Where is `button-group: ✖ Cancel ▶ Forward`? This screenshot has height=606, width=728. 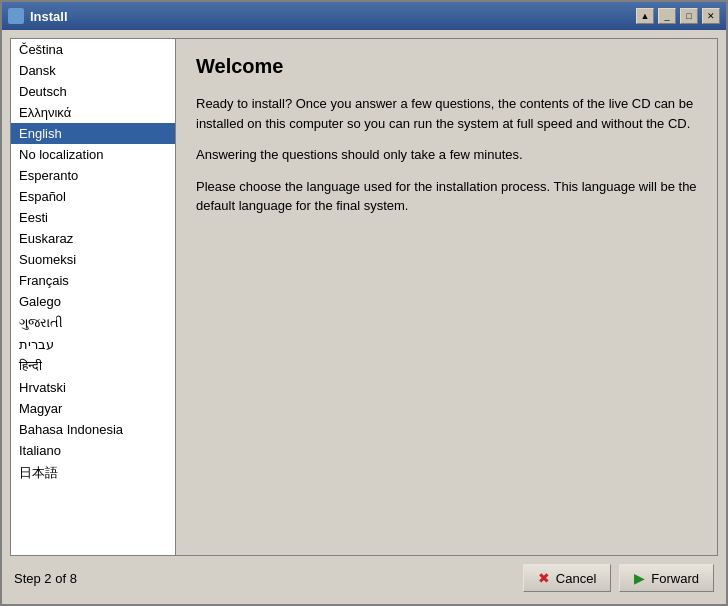
button-group: ✖ Cancel ▶ Forward is located at coordinates (618, 578).